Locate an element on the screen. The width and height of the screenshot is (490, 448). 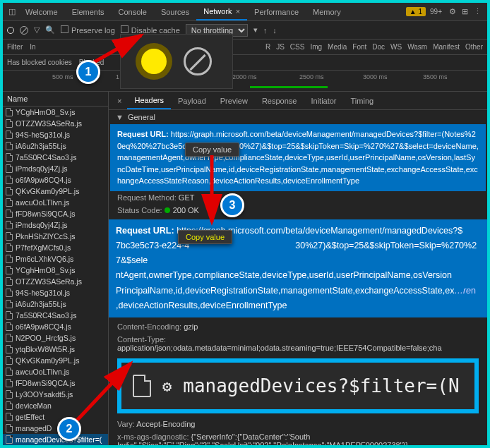
request-row: awcuOoLTlivn.js is located at coordinates (55, 202).